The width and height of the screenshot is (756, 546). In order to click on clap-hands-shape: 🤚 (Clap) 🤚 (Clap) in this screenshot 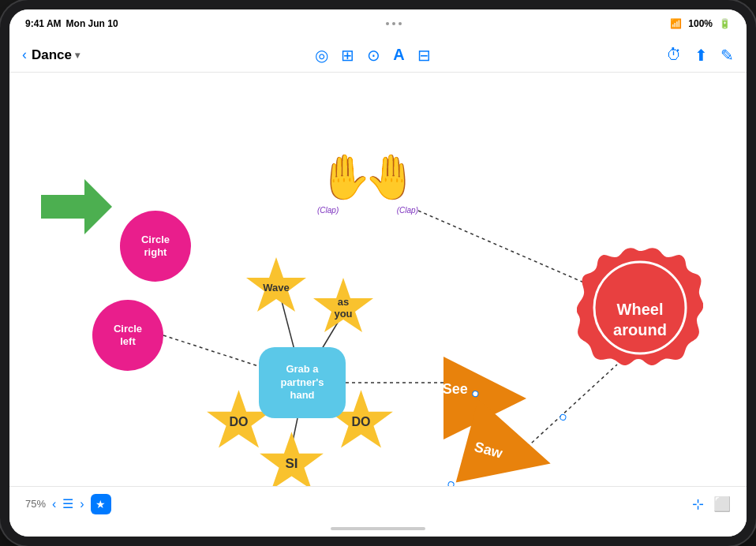, I will do `click(368, 177)`.